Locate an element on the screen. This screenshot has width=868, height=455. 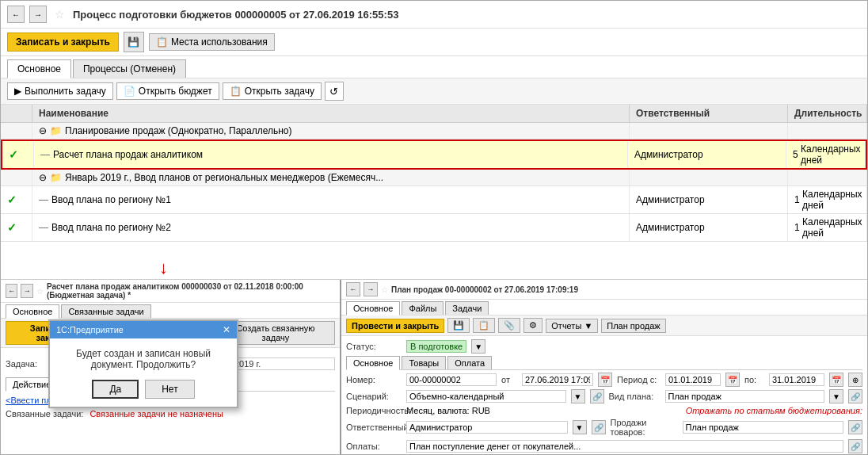
table-row: ✓ — Ввод плана по региону №2 Администрат… is located at coordinates (434, 228).